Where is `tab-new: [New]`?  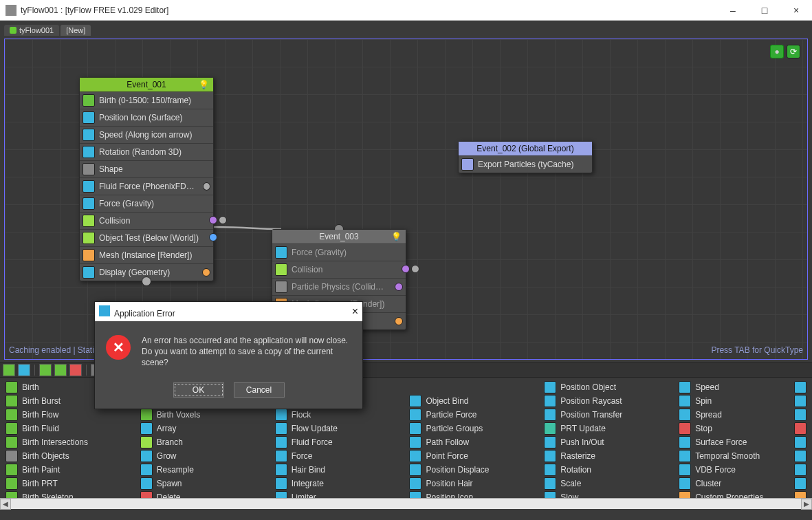 tab-new: [New] is located at coordinates (76, 30).